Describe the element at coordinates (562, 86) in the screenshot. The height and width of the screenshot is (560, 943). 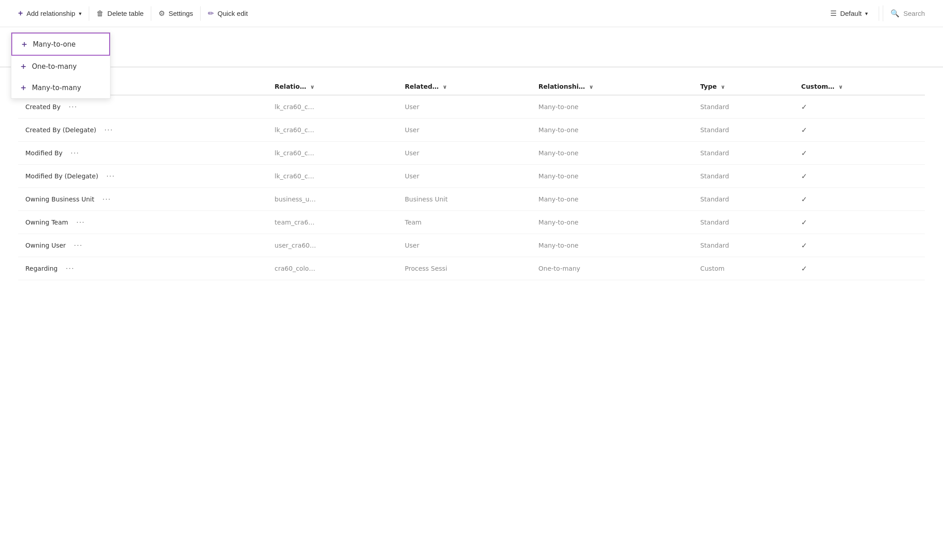
I see `col-relationship-label: Relationshi…` at that location.